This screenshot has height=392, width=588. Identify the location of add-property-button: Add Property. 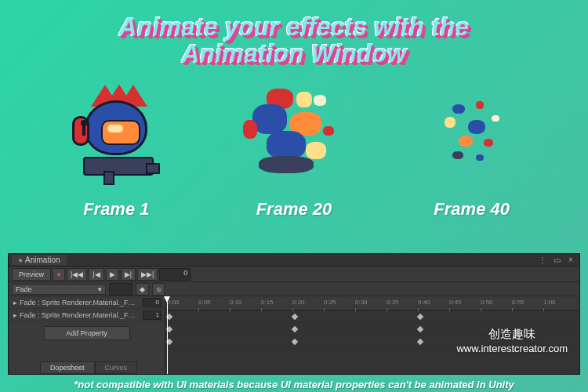
(87, 333).